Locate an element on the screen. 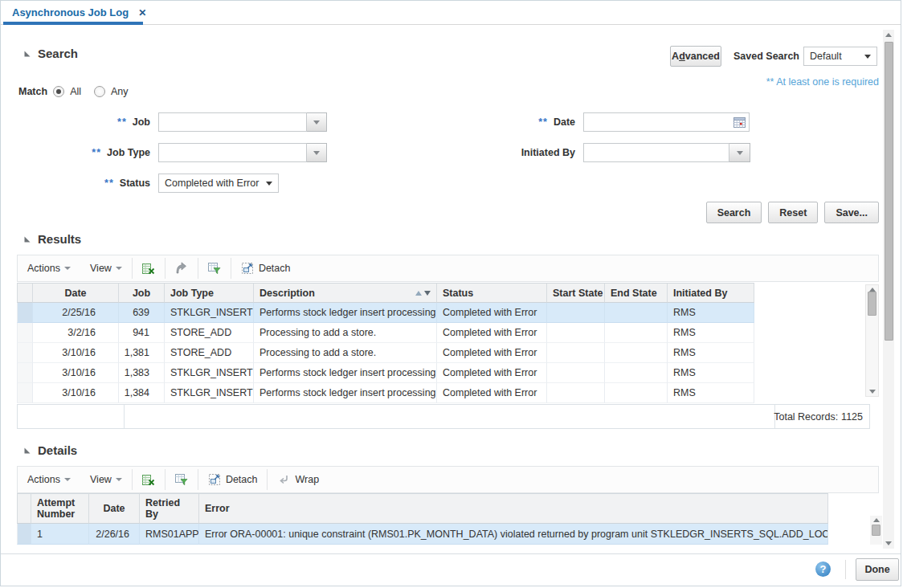  column-header-job-type: Job Type is located at coordinates (209, 292).